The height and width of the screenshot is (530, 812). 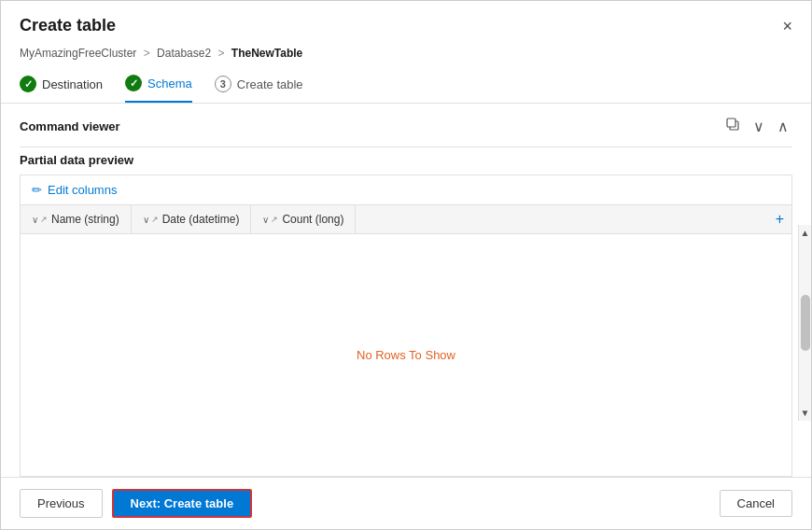 What do you see at coordinates (147, 53) in the screenshot?
I see `breadcrumb-sep1: >` at bounding box center [147, 53].